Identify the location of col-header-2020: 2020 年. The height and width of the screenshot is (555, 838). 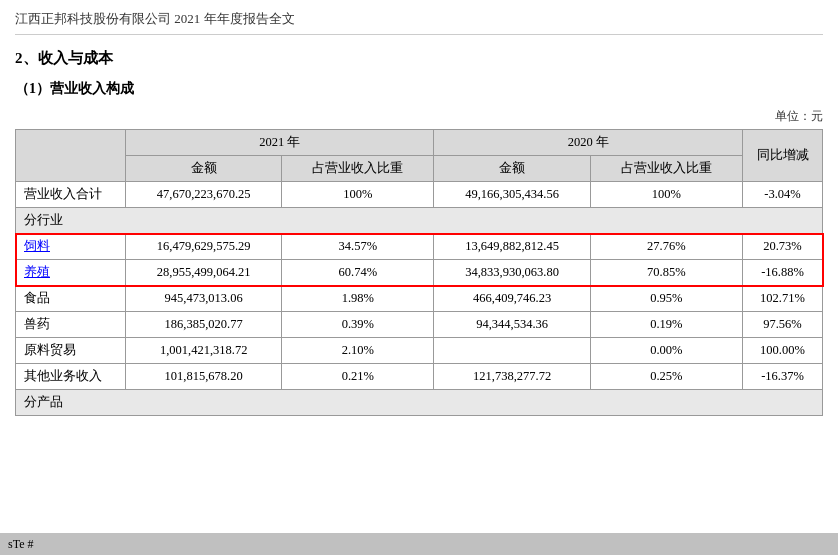
(588, 143).